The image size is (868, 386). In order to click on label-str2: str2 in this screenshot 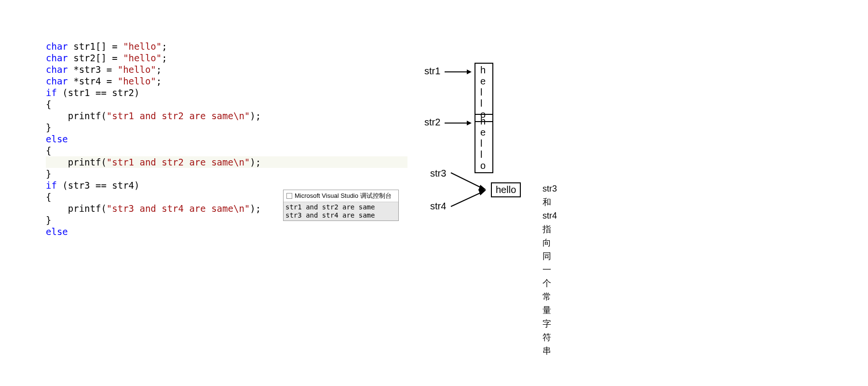, I will do `click(432, 123)`.